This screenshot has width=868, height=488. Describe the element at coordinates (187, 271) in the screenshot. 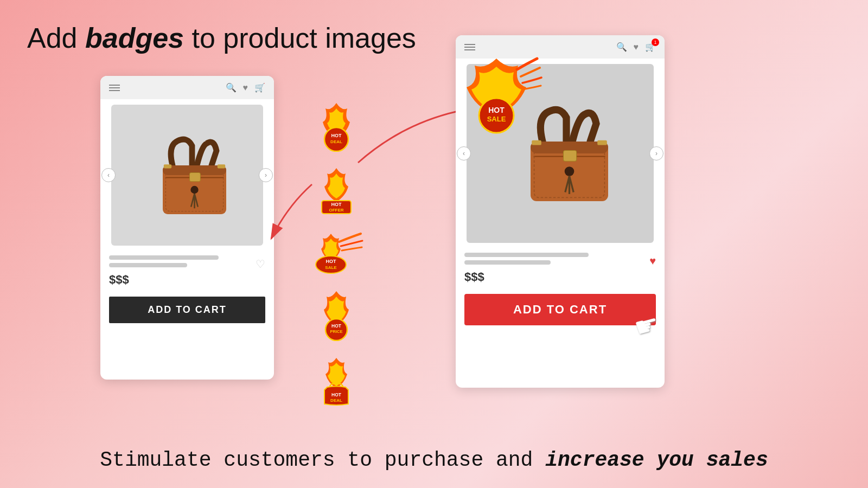

I see `left-product-info: ♡ $$$` at that location.